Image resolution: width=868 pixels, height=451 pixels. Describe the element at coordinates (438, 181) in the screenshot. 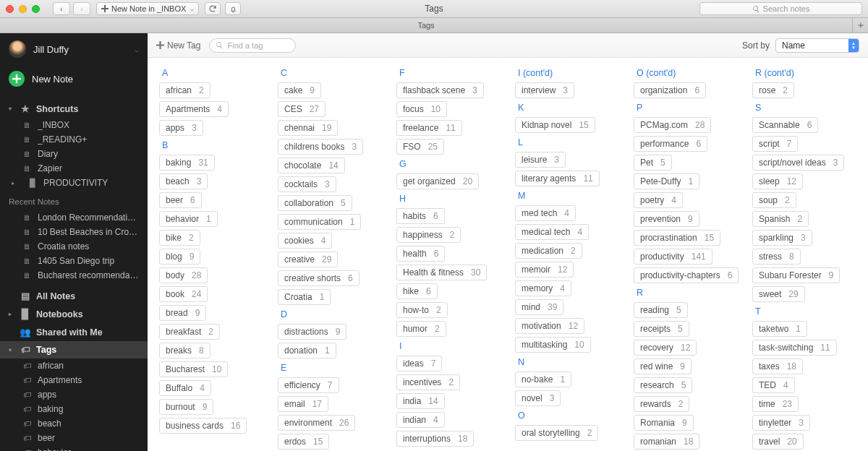

I see `tag-pill: get organized20` at that location.